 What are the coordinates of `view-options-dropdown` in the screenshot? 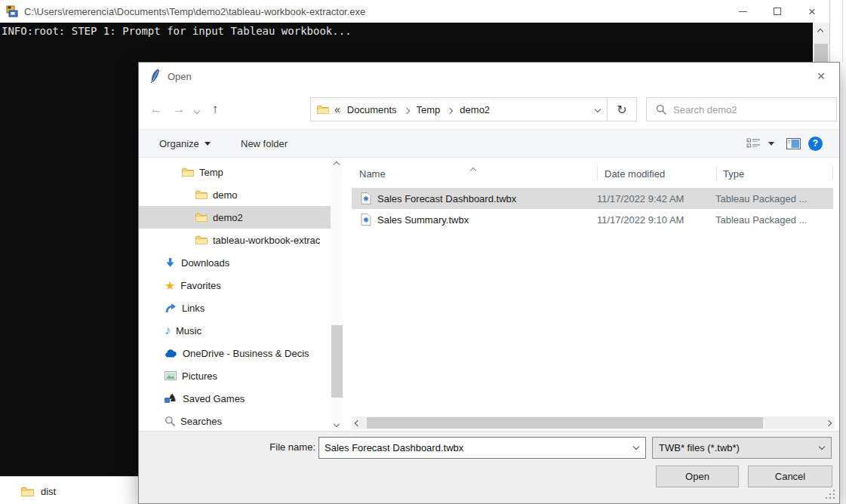 It's located at (771, 143).